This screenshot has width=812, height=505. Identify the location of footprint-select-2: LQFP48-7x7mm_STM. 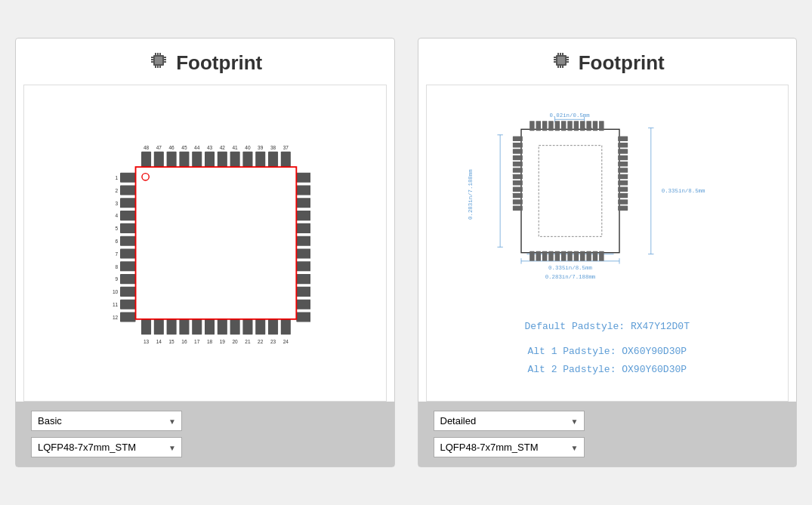
(509, 447).